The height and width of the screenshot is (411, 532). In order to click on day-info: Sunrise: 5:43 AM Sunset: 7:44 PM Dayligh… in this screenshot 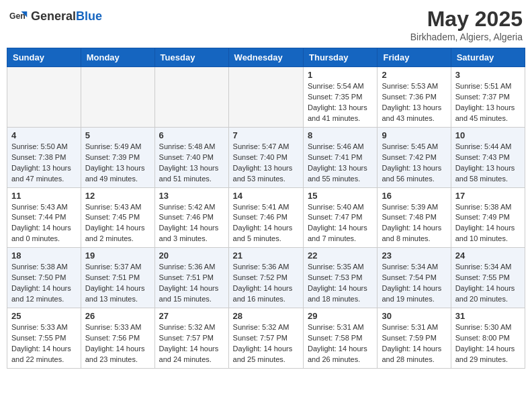, I will do `click(44, 224)`.